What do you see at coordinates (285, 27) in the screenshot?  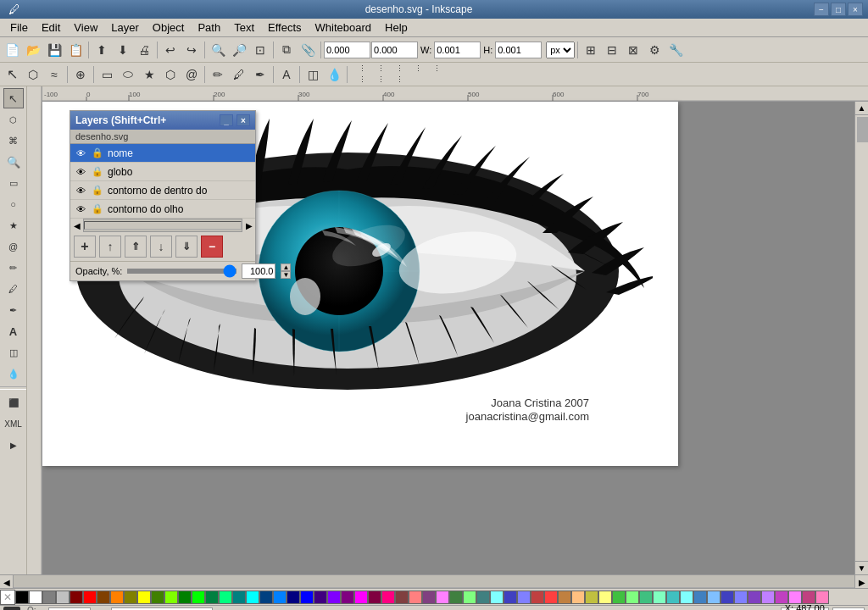 I see `menu-item-effects: Effects` at bounding box center [285, 27].